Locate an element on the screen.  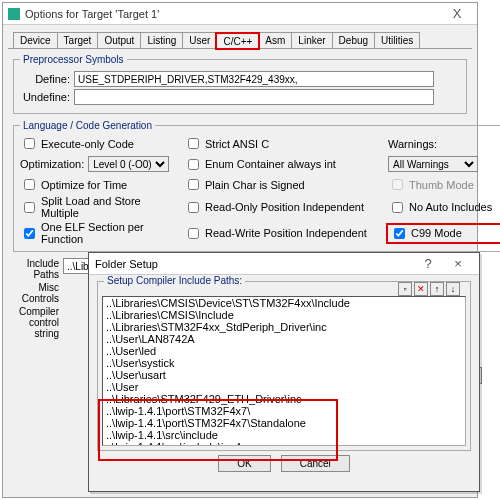
undefine-label: Undefine: is located at coordinates (45, 97).